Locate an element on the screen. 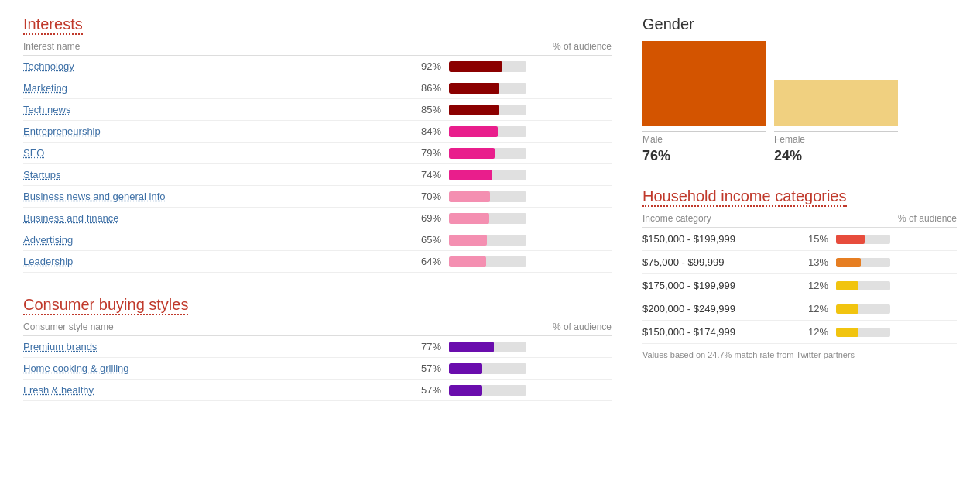 Image resolution: width=980 pixels, height=488 pixels. interest-row: Startups 74% is located at coordinates (317, 175).